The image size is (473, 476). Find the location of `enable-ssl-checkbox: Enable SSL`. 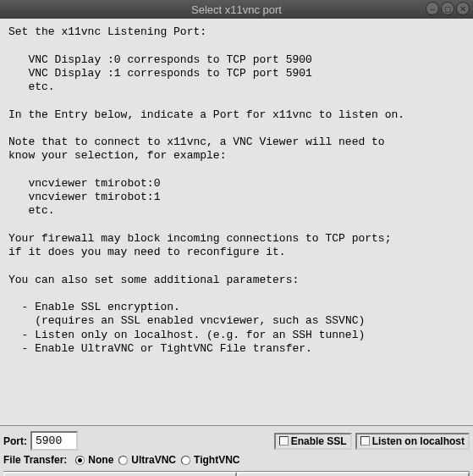

enable-ssl-checkbox: Enable SSL is located at coordinates (313, 441).